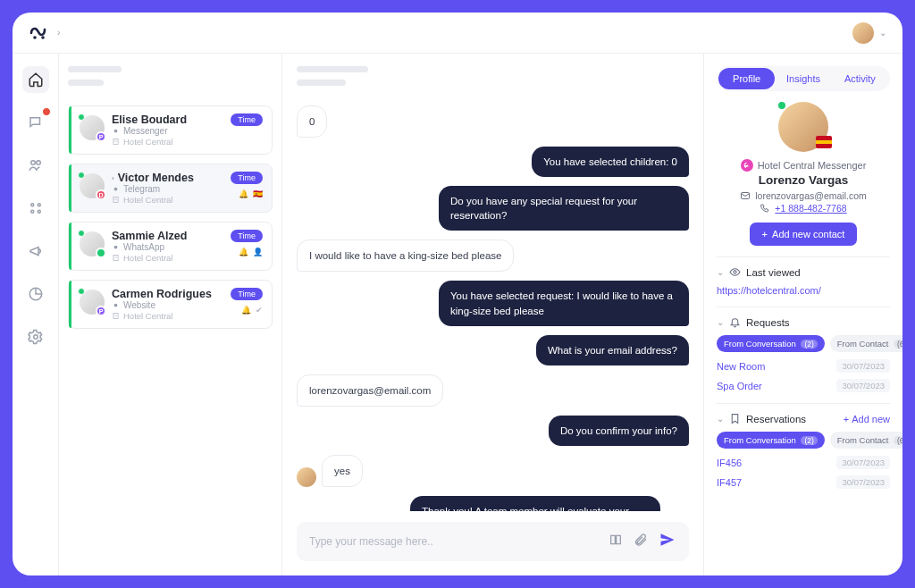 The image size is (915, 588). What do you see at coordinates (824, 142) in the screenshot?
I see `country-flag-icon` at bounding box center [824, 142].